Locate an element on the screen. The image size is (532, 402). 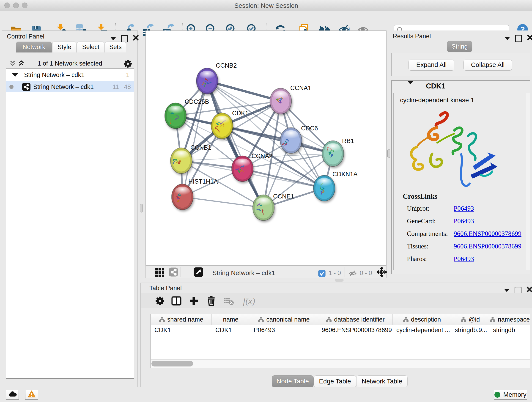
tab-style: Style is located at coordinates (64, 47).